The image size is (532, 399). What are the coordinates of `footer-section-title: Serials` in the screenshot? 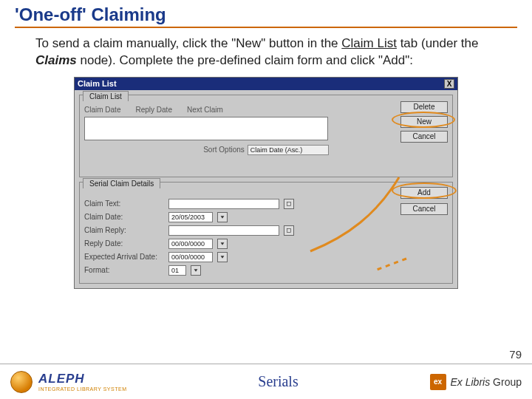 It's located at (278, 381).